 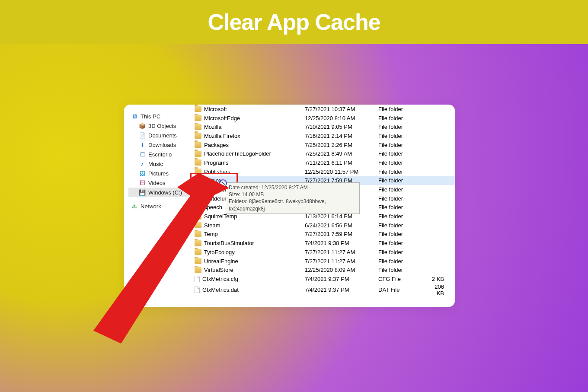 I want to click on file-date: 12/25/2020 8:10 AM, so click(x=342, y=118).